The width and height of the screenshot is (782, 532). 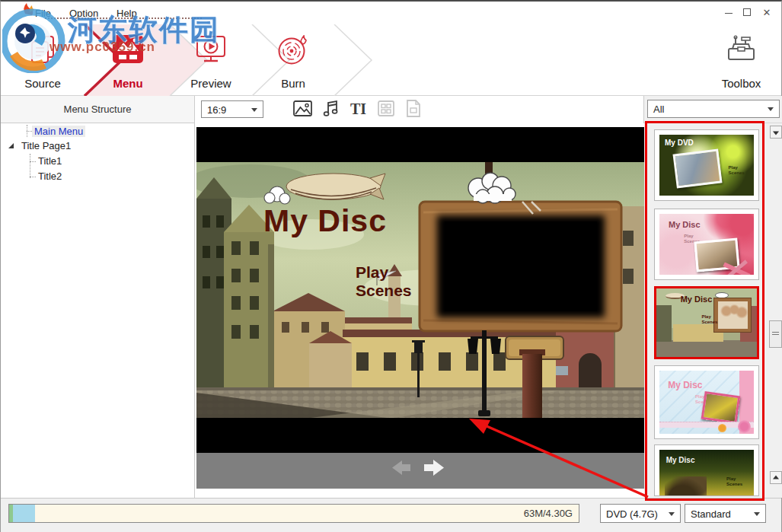 What do you see at coordinates (84, 14) in the screenshot?
I see `menu-option: Option` at bounding box center [84, 14].